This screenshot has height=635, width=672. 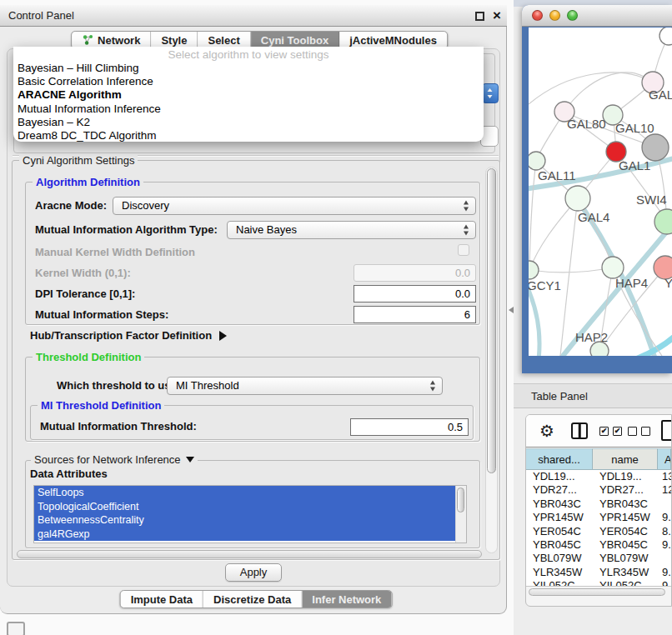 What do you see at coordinates (599, 432) in the screenshot?
I see `table-toolbar: ⚙ ✔ ✔` at bounding box center [599, 432].